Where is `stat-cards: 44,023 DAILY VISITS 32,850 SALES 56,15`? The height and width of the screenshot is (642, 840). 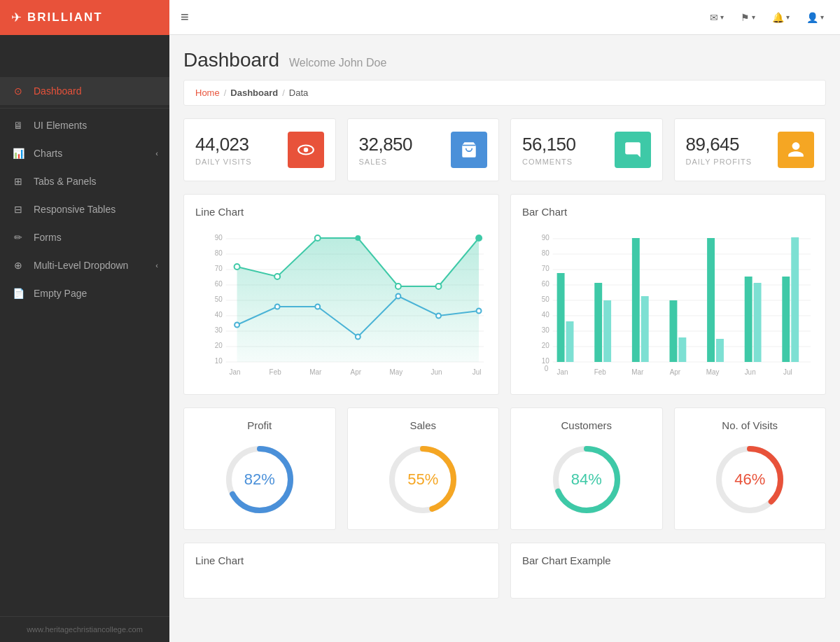 stat-cards: 44,023 DAILY VISITS 32,850 SALES 56,15 is located at coordinates (505, 150).